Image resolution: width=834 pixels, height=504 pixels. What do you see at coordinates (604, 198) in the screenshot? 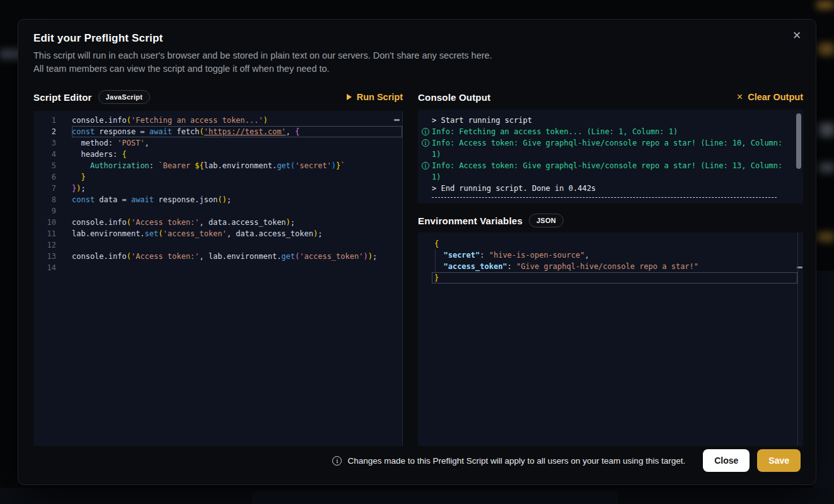
I see `console-separator` at bounding box center [604, 198].